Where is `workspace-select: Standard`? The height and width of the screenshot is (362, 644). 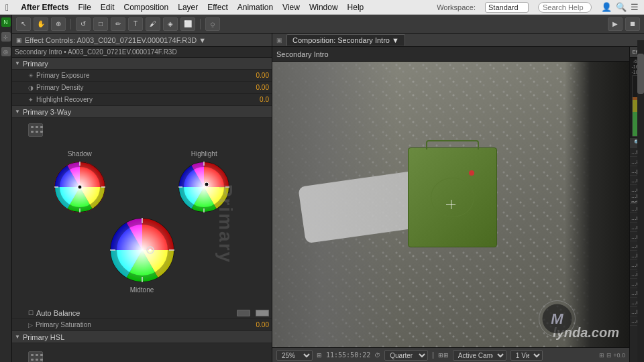
workspace-select: Standard is located at coordinates (507, 7).